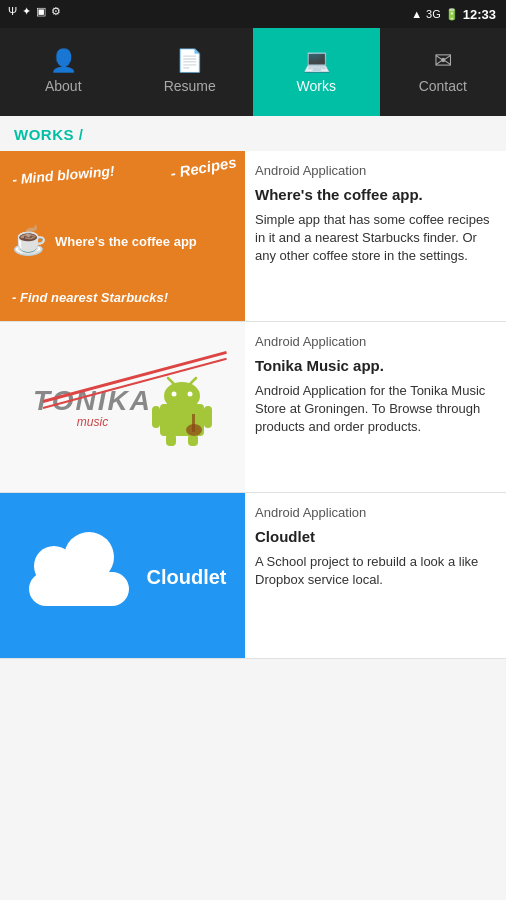 This screenshot has height=900, width=506. Describe the element at coordinates (416, 14) in the screenshot. I see `network-icon: ▲` at that location.